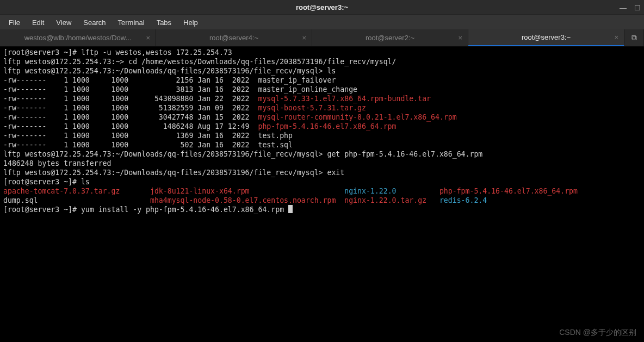 The height and width of the screenshot is (342, 644). Describe the element at coordinates (322, 99) in the screenshot. I see `terminal-line: -rw------- 1 1000 1000 543098880 Jan 22 …` at that location.